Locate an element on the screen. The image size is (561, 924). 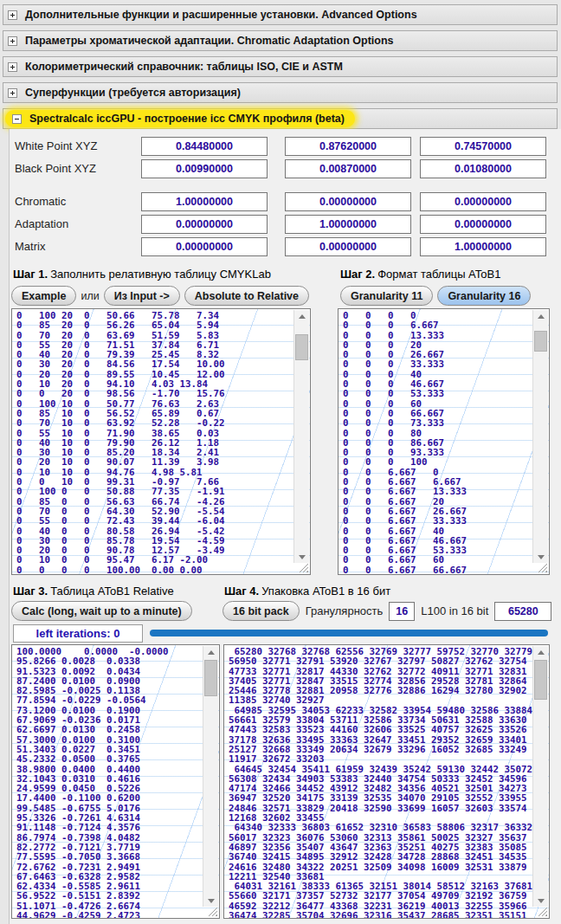
black-point-y-input is located at coordinates (348, 169).